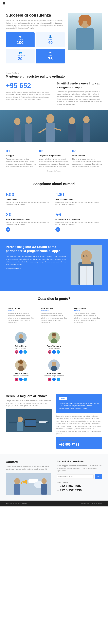 This screenshot has width=108, height=644. I want to click on team-banner, so click(54, 126).